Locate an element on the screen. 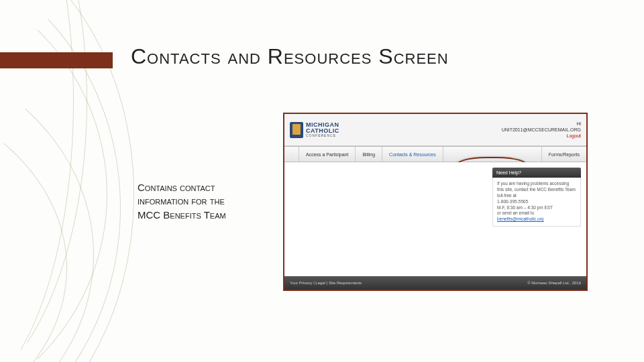 The height and width of the screenshot is (362, 644). logout-link: Logout is located at coordinates (541, 135).